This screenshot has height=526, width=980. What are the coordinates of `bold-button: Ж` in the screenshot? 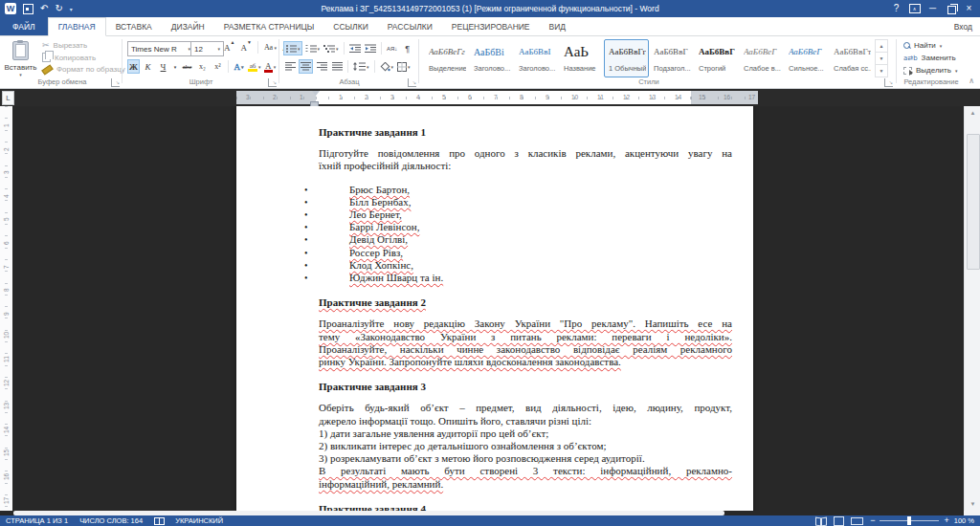 It's located at (134, 67).